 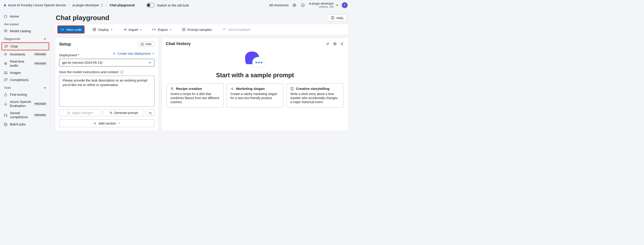 What do you see at coordinates (150, 113) in the screenshot?
I see `reset-button` at bounding box center [150, 113].